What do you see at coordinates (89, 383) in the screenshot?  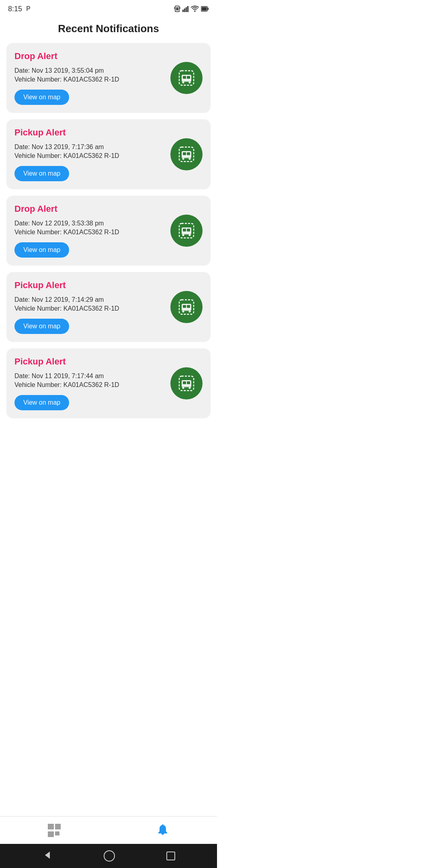 I see `card-content-5: Pickup Alert Date: Nov 11 2019, 7:17:44 …` at bounding box center [89, 383].